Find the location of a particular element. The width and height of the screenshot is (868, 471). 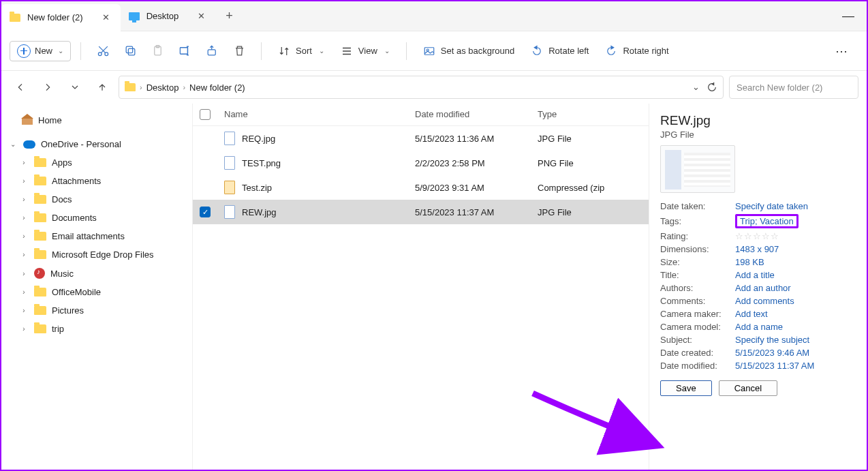

sidebar-item-officemobile: ›OfficeMobile is located at coordinates (96, 292).